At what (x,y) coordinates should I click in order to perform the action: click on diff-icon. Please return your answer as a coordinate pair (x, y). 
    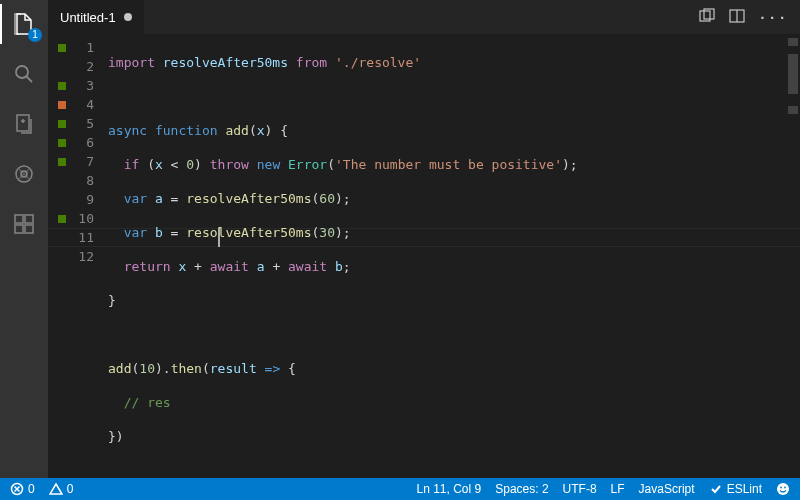
    Looking at the image, I should click on (24, 124).